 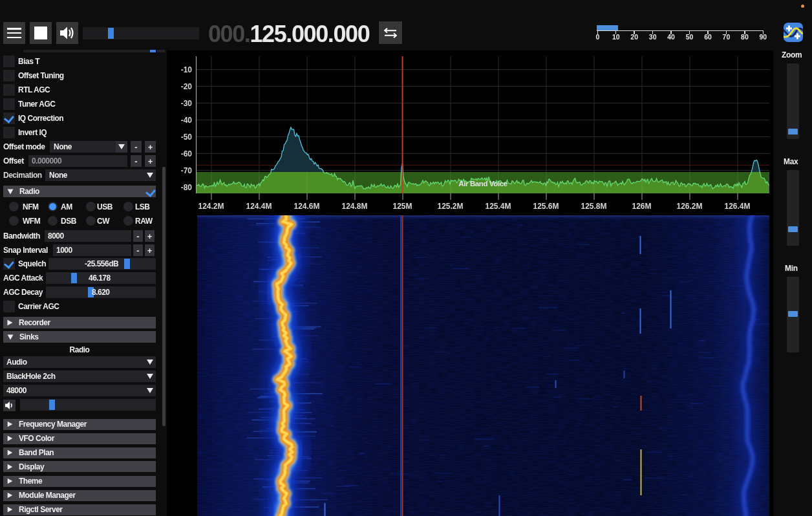 I want to click on svg-text: 124.4M, so click(x=259, y=206).